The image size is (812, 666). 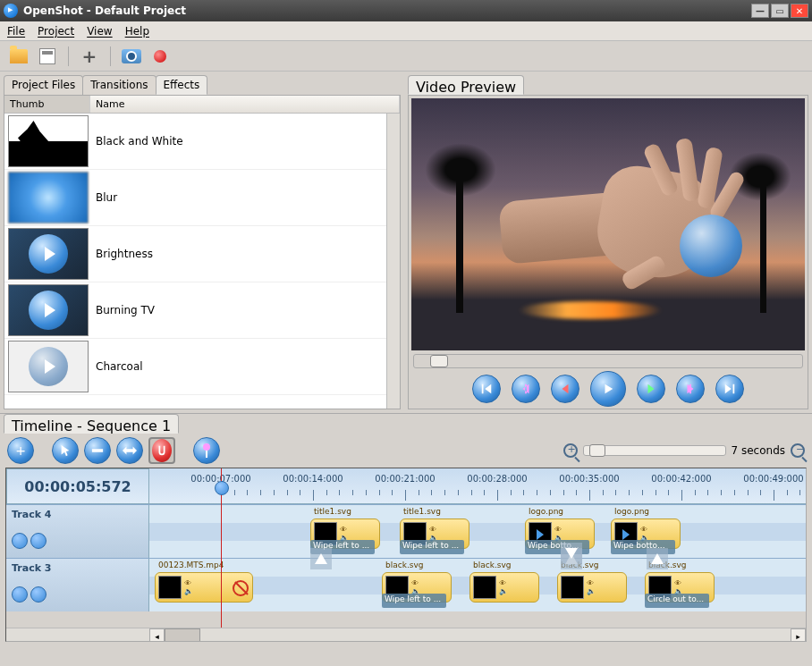 I want to click on preview-seek-slider, so click(x=608, y=361).